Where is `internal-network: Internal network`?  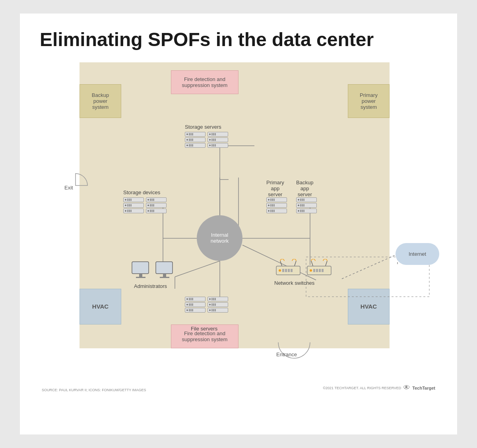
internal-network: Internal network is located at coordinates (219, 238).